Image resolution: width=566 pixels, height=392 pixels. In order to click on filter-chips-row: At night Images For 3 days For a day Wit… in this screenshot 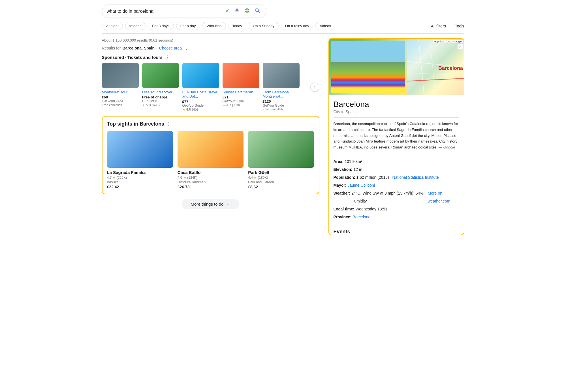, I will do `click(283, 28)`.